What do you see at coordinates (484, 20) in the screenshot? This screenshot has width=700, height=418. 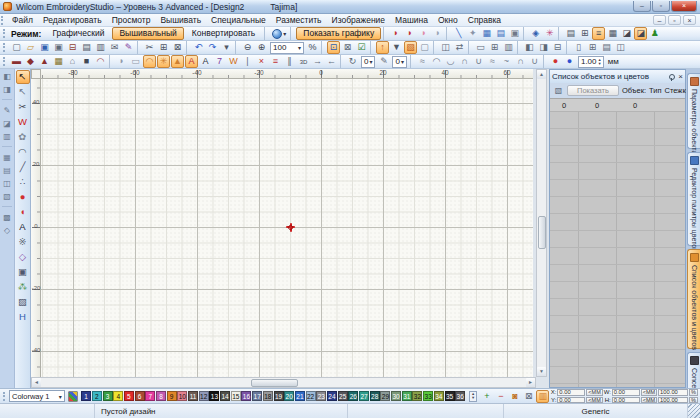 I see `menu-help: Справка` at bounding box center [484, 20].